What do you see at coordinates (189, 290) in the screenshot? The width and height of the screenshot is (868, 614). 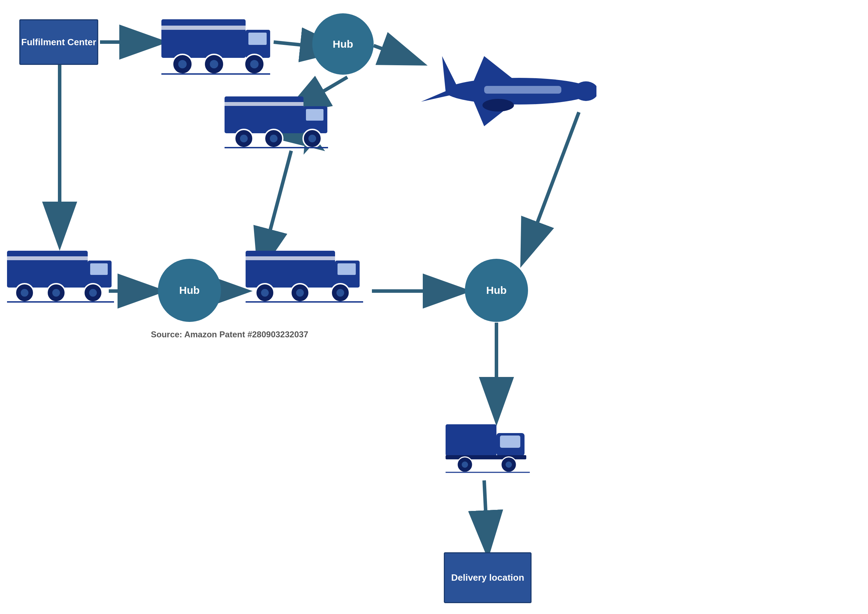 I see `hub-middle-left: Hub` at bounding box center [189, 290].